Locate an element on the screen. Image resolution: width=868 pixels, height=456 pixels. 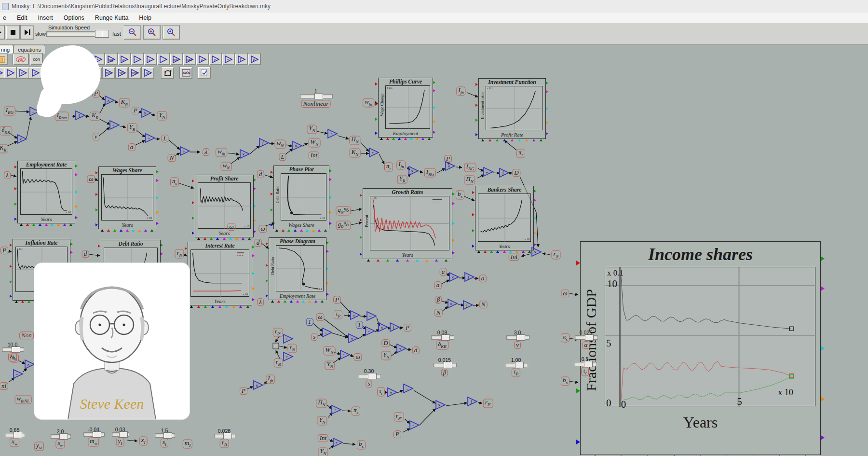
op-button-ln: ln is located at coordinates (36, 72).